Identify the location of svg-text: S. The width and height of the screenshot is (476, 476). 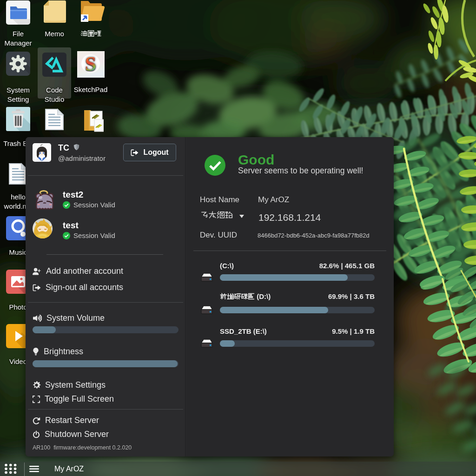
(90, 64).